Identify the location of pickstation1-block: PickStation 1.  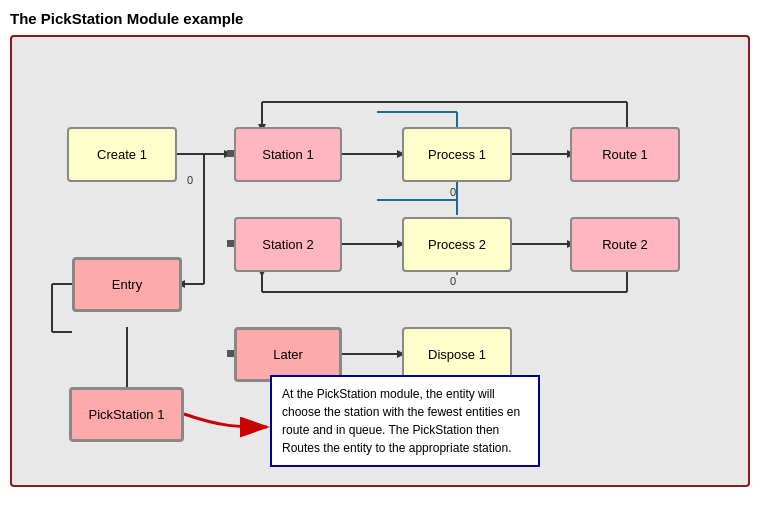
(126, 414).